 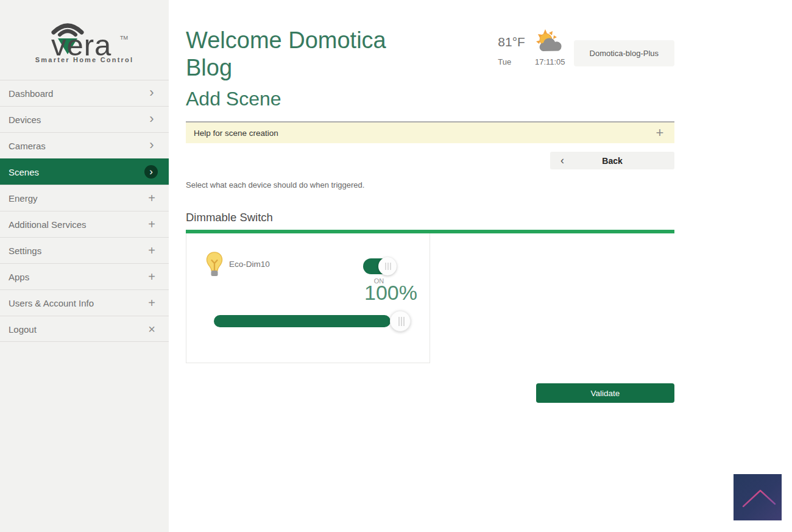 What do you see at coordinates (391, 293) in the screenshot?
I see `dim-level-value: 100%` at bounding box center [391, 293].